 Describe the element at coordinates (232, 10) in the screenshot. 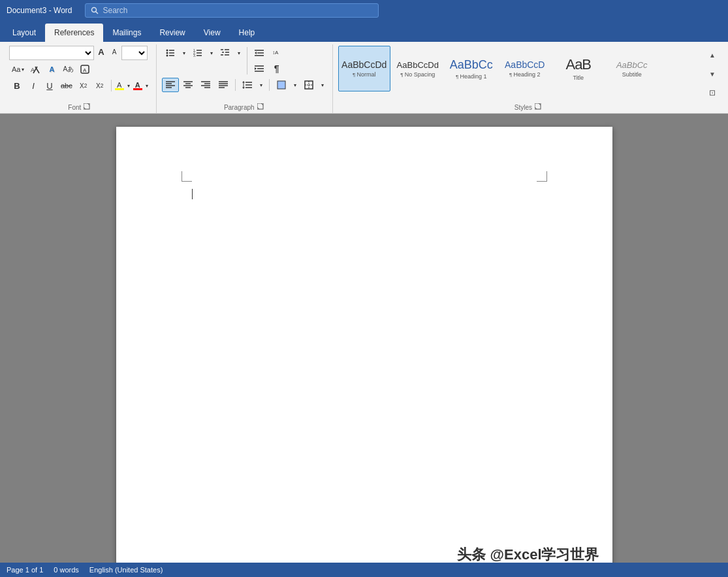

I see `search-bar: Search` at that location.